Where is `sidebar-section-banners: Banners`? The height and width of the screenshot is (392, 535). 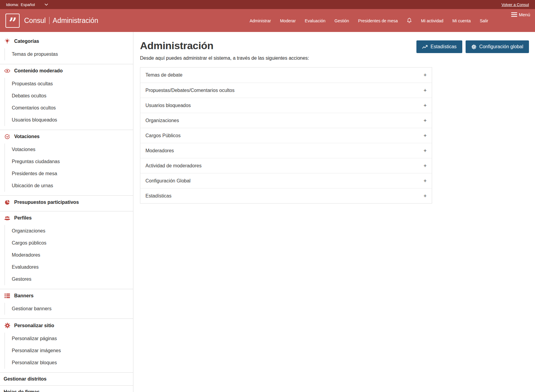 sidebar-section-banners: Banners is located at coordinates (66, 296).